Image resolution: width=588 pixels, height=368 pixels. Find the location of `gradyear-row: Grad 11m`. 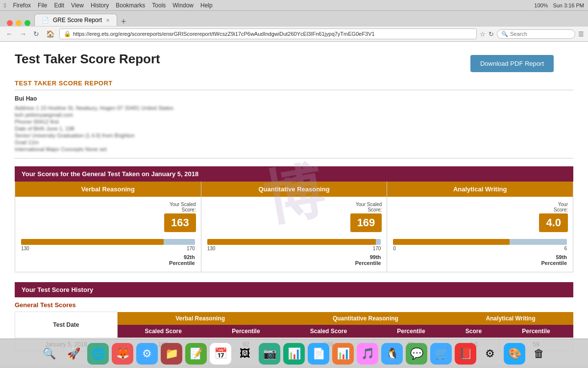

gradyear-row: Grad 11m is located at coordinates (152, 142).